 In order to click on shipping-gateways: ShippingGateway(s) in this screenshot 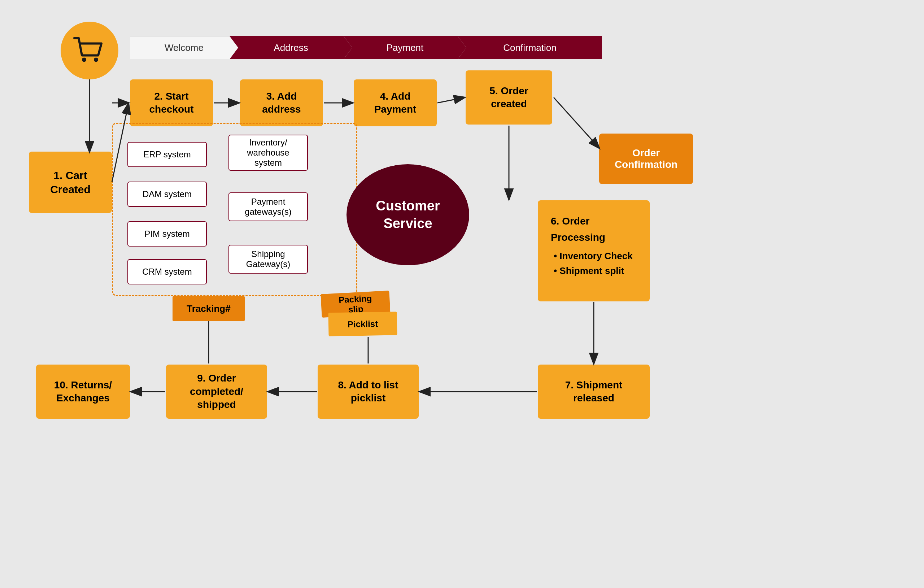, I will do `click(268, 259)`.